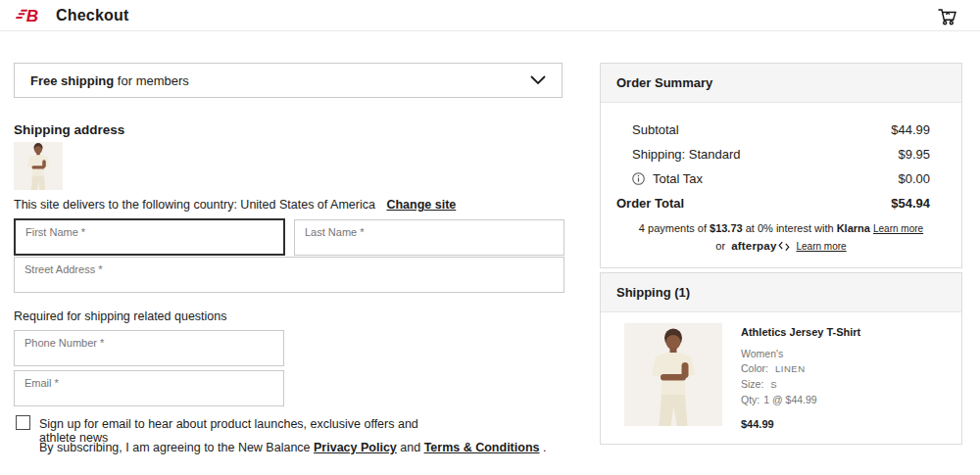 The height and width of the screenshot is (475, 980). Describe the element at coordinates (194, 205) in the screenshot. I see `delivery-country-text: This site delivers to the following coun…` at that location.